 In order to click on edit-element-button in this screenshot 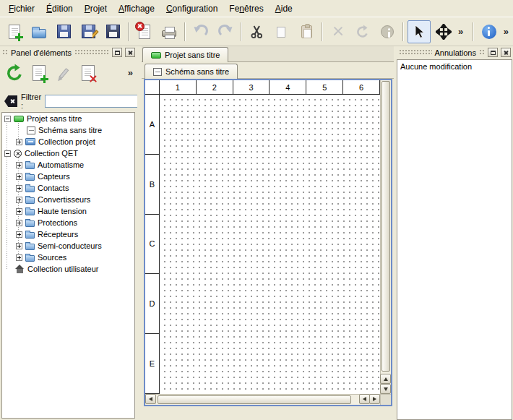, I will do `click(64, 73)`.